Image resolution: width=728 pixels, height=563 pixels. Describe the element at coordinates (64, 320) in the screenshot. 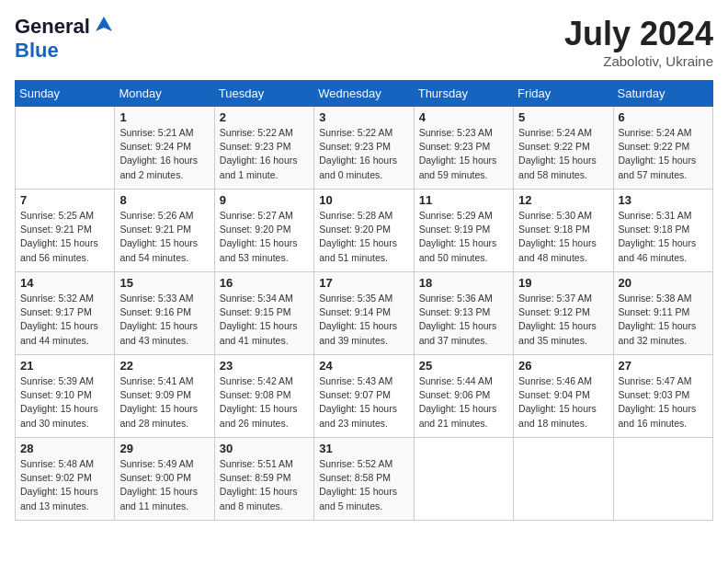

I see `day-info: Sunrise: 5:32 AM Sunset: 9:17 PM Dayligh…` at that location.